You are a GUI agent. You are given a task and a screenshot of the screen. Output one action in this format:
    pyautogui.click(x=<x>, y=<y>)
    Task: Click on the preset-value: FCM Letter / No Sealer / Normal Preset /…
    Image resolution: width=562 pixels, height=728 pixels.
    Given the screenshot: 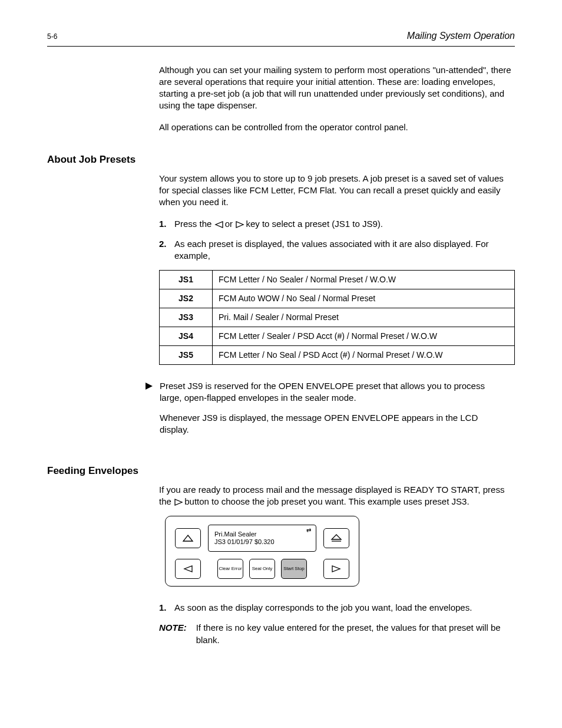 What is the action you would take?
    pyautogui.click(x=364, y=280)
    